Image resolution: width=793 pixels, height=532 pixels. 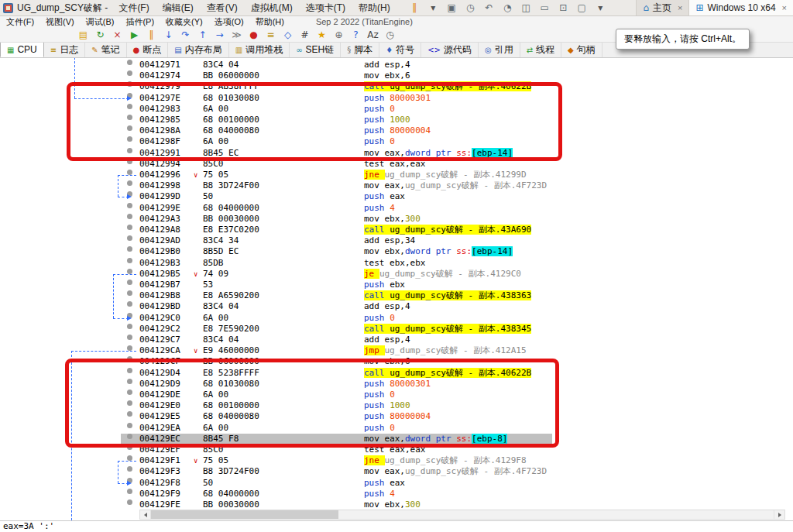 I want to click on vmware-menu-item: 选项卡(T), so click(x=325, y=8).